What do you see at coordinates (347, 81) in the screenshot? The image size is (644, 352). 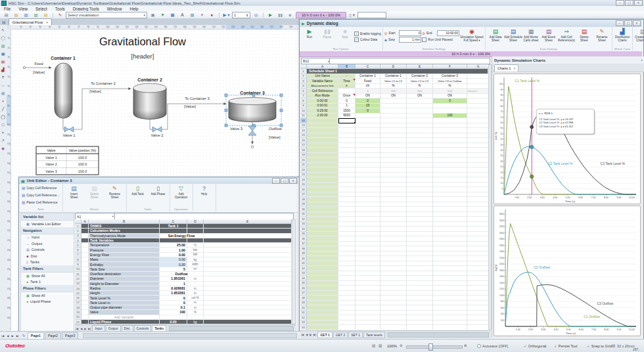 I see `cell-b: Time` at bounding box center [347, 81].